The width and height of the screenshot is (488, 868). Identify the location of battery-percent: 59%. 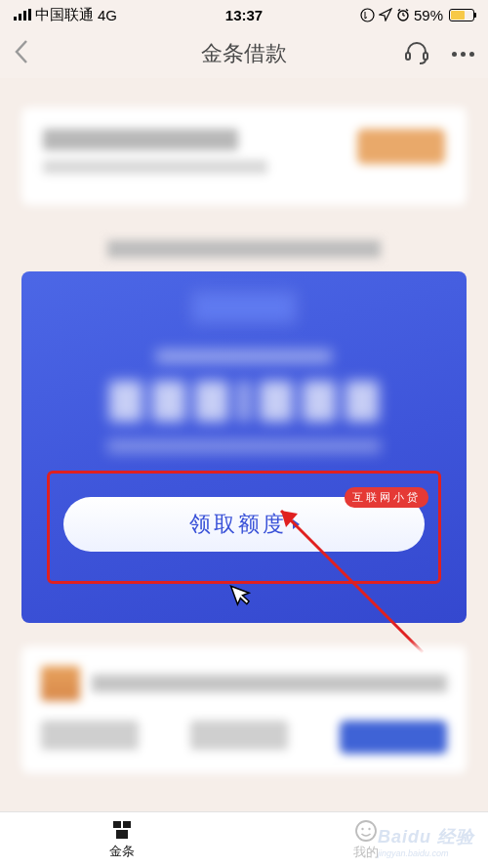
(428, 16).